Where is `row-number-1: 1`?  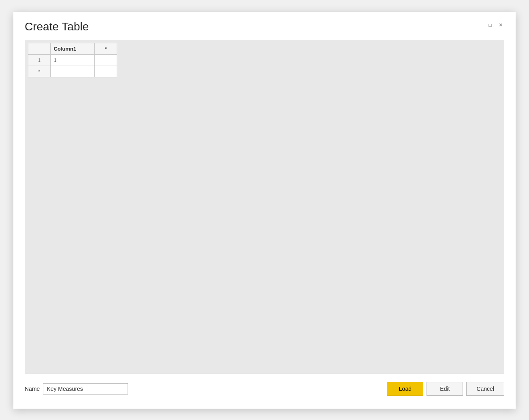 row-number-1: 1 is located at coordinates (40, 60).